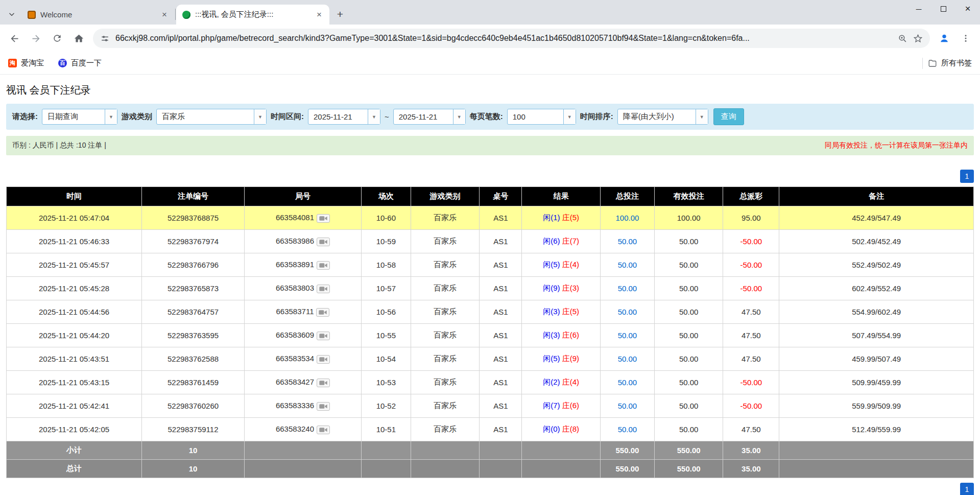  I want to click on round-cell: 663583711, so click(302, 312).